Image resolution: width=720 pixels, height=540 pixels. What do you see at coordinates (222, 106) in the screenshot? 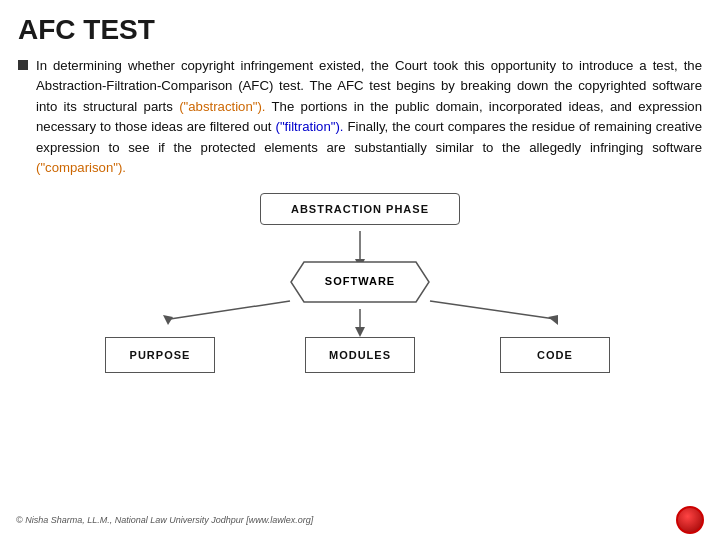
I see `abstraction-term: ("abstraction").` at bounding box center [222, 106].